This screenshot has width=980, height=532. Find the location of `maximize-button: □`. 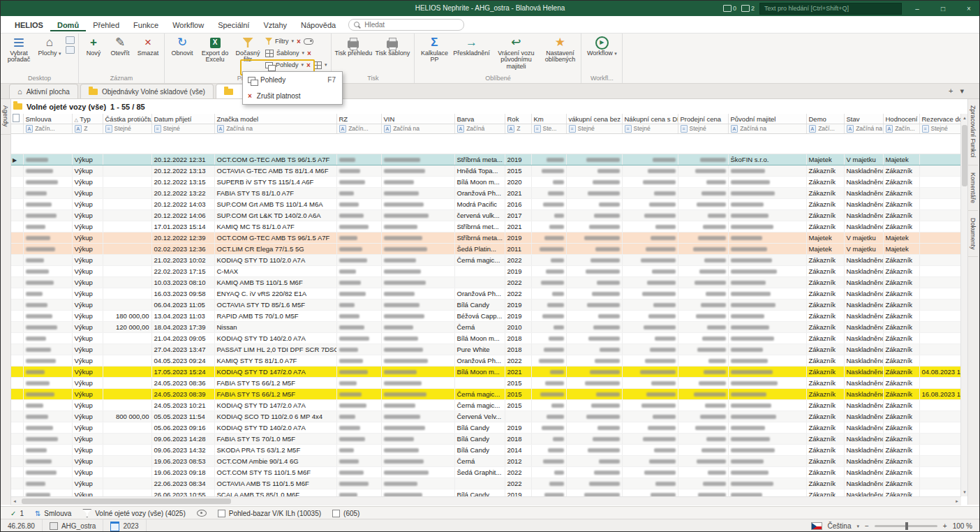

maximize-button: □ is located at coordinates (943, 8).